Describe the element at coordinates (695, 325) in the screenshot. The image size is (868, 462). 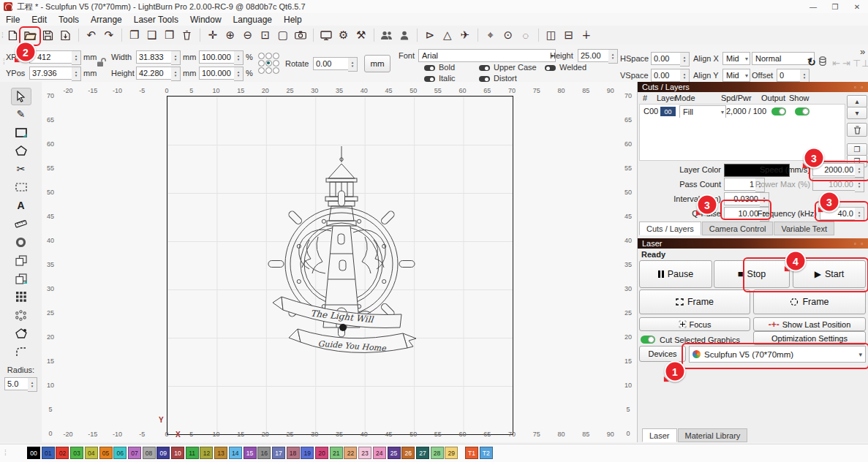
I see `focus-button: Focus` at that location.